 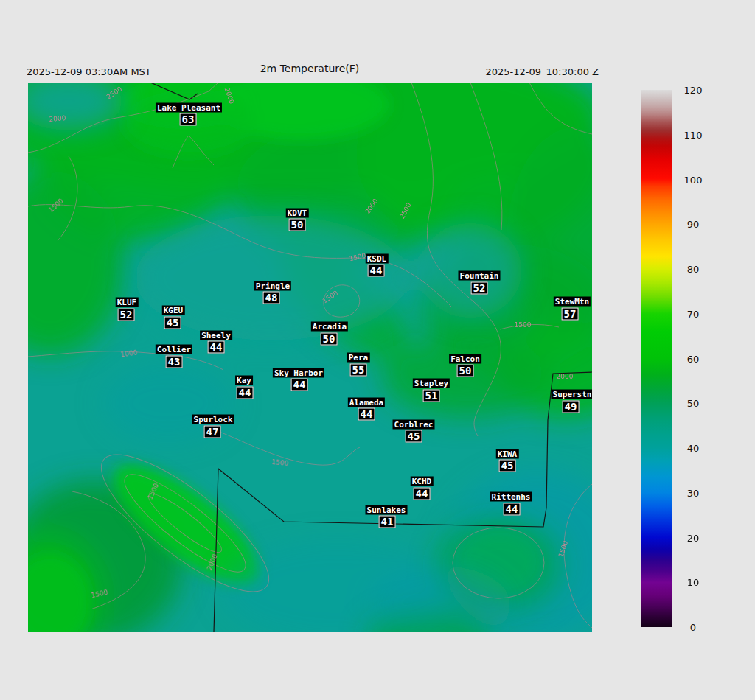 What do you see at coordinates (299, 373) in the screenshot?
I see `station-label: Sky Harbor` at bounding box center [299, 373].